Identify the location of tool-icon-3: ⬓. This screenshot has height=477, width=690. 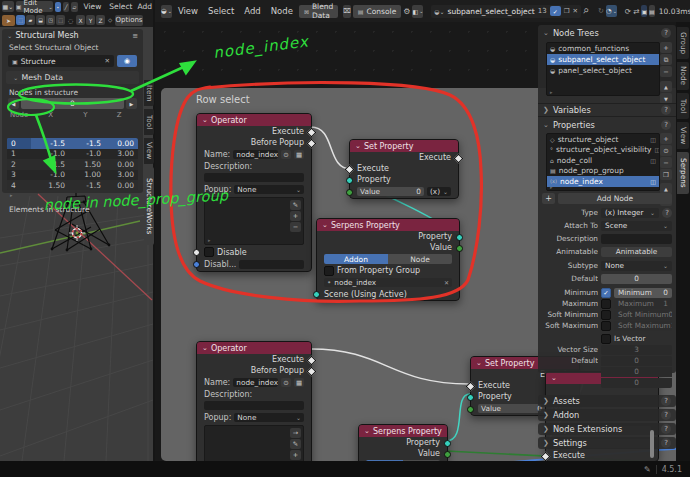
(40, 20).